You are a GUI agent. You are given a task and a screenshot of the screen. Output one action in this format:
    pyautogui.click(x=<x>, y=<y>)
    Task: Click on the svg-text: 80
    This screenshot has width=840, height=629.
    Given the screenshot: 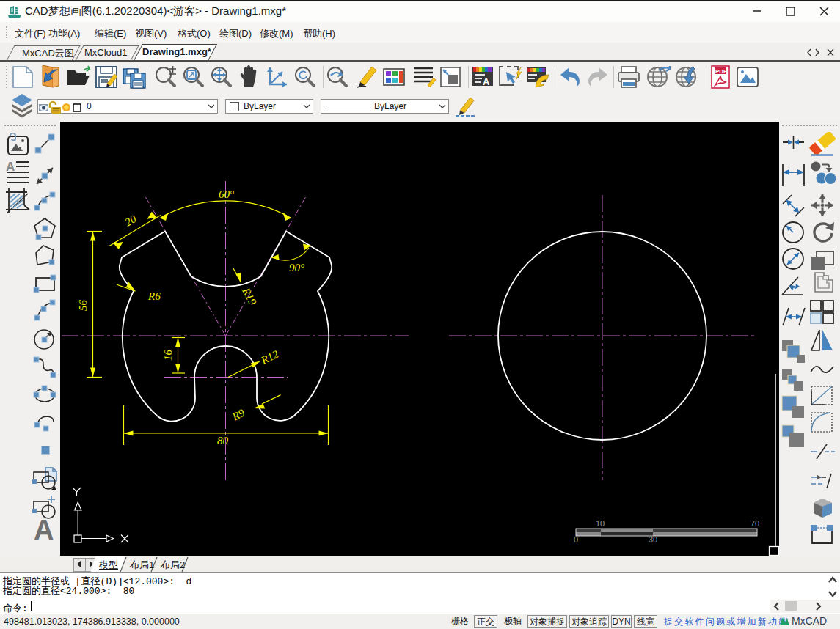 What is the action you would take?
    pyautogui.click(x=223, y=441)
    